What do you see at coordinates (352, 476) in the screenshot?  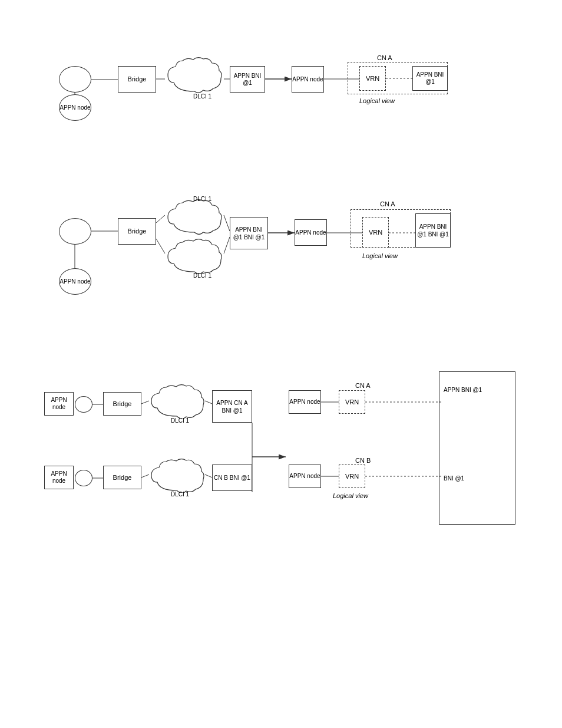 I see `vrn-box-3b: VRN` at bounding box center [352, 476].